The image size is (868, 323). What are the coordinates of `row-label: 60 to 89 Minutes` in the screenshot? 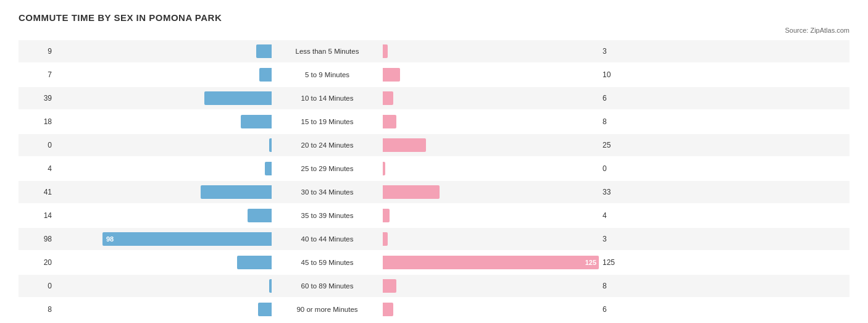 It's located at (327, 286).